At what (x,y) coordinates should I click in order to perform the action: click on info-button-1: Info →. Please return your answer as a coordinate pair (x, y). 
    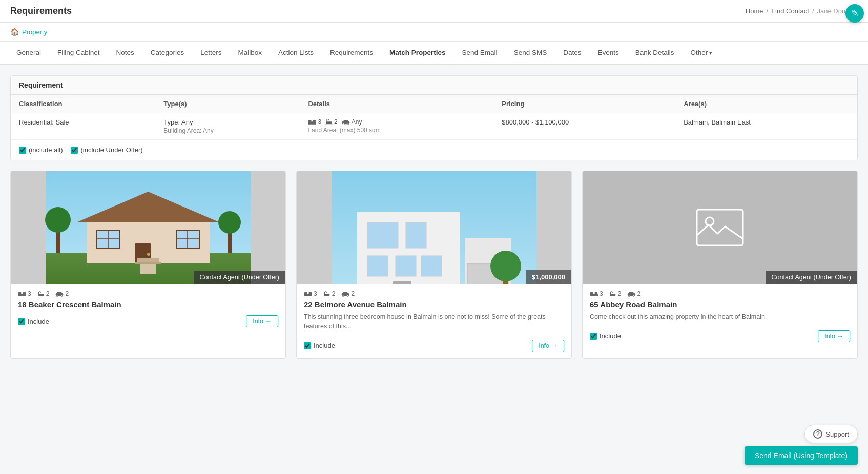
    Looking at the image, I should click on (262, 321).